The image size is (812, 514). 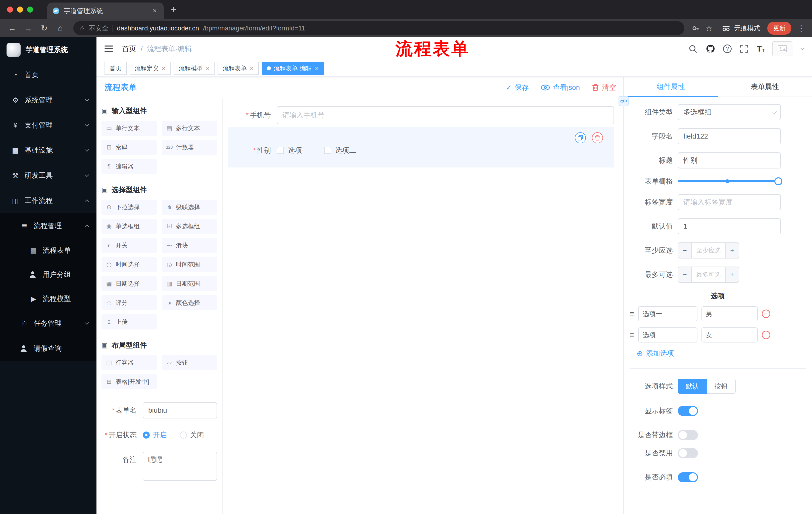 I want to click on tab-close-icon: ×, so click(x=155, y=11).